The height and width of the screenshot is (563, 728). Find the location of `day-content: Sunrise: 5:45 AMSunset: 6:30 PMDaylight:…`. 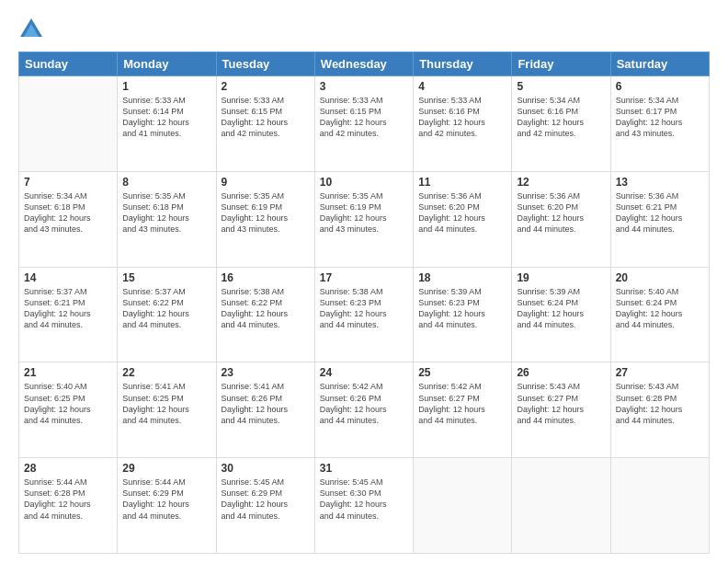

day-content: Sunrise: 5:45 AMSunset: 6:30 PMDaylight:… is located at coordinates (364, 499).